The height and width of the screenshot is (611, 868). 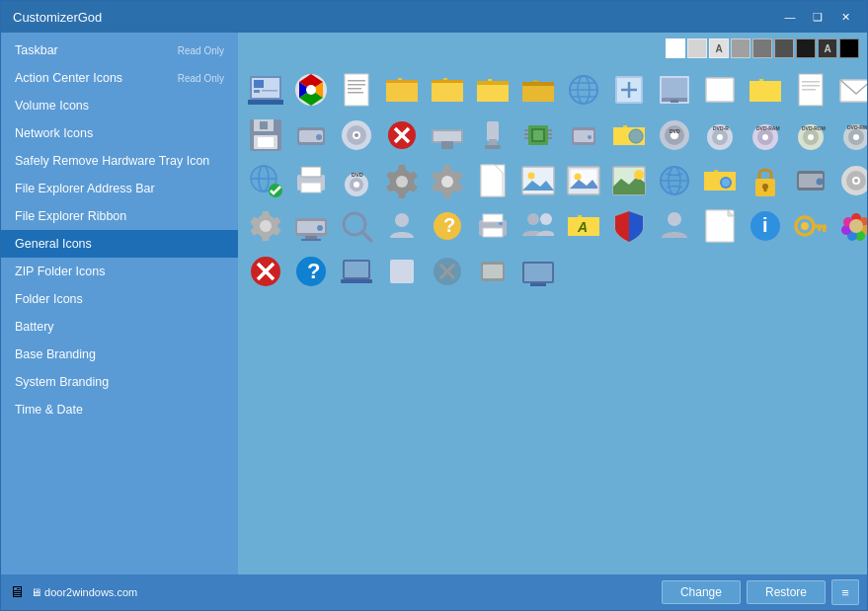 What do you see at coordinates (119, 78) in the screenshot?
I see `sidebar-item-action-center: Action Center Icons Read Only` at bounding box center [119, 78].